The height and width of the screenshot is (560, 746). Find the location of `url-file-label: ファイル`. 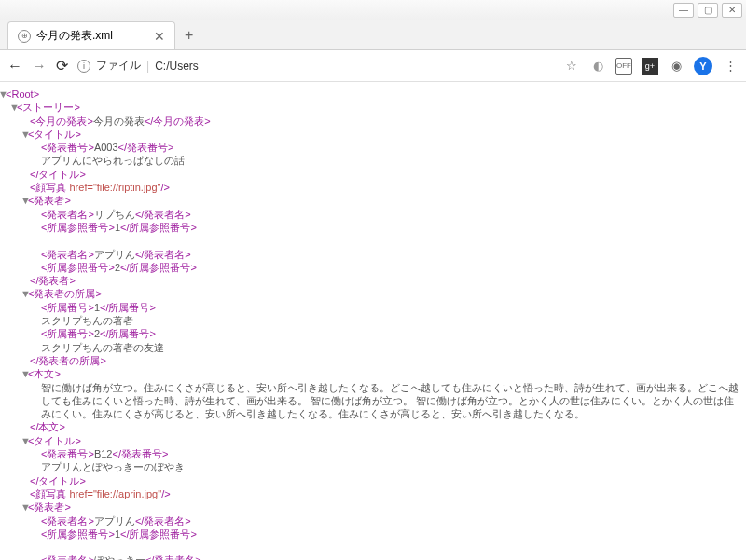

url-file-label: ファイル is located at coordinates (118, 65).